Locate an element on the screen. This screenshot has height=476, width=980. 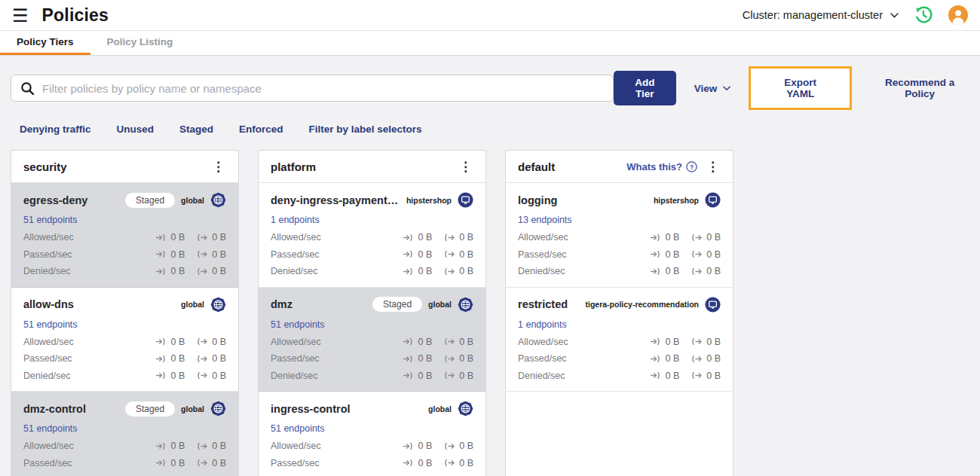
policy-card-restricted: restricted tigera-policy-recommendation … is located at coordinates (620, 340).